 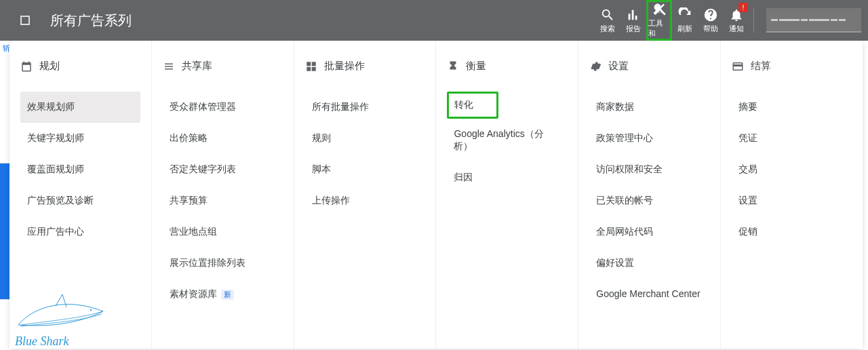 I want to click on col-bulk: 批量操作 所有批量操作 规则 脚本 上传操作, so click(x=366, y=195).